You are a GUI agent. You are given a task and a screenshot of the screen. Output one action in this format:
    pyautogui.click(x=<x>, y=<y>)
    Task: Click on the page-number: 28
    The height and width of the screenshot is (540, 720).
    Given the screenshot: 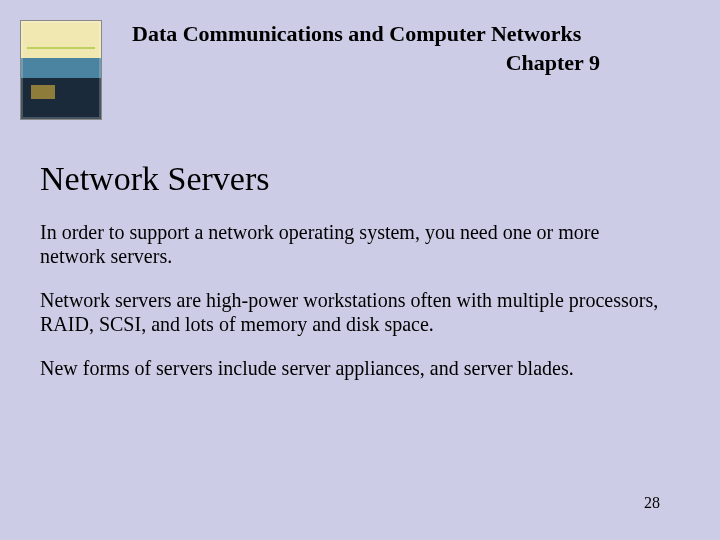 What is the action you would take?
    pyautogui.click(x=652, y=503)
    